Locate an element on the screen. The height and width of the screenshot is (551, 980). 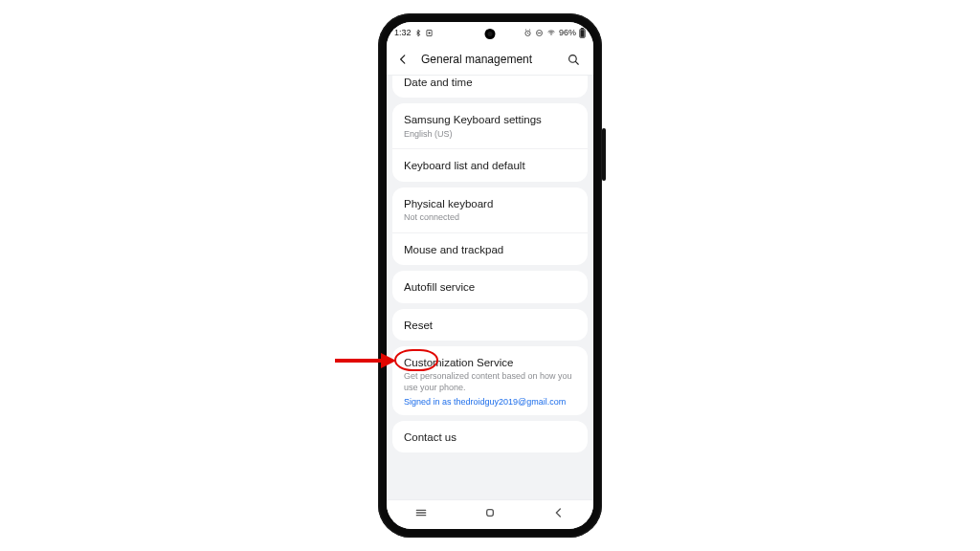
nav-home is located at coordinates (490, 515).